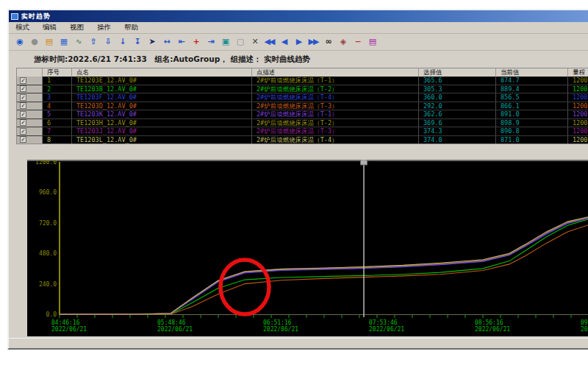  I want to click on print-icon: ▤, so click(372, 42).